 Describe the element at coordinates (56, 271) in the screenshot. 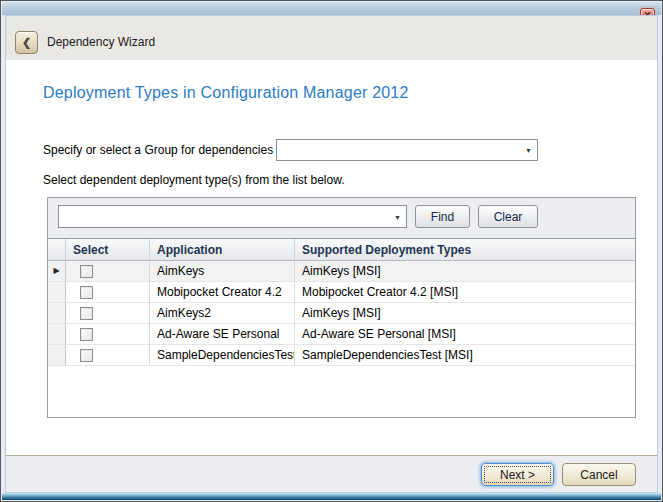

I see `current-row-icon: ▶` at that location.